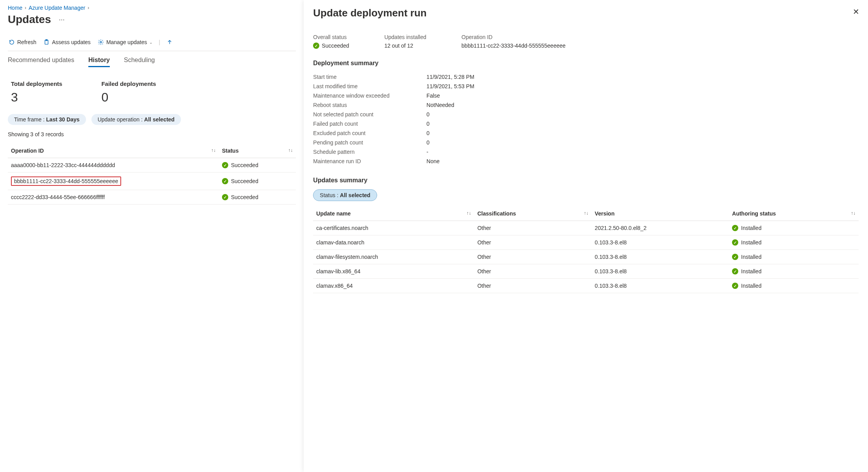 The width and height of the screenshot is (868, 472). What do you see at coordinates (428, 152) in the screenshot?
I see `kv-value: -` at bounding box center [428, 152].